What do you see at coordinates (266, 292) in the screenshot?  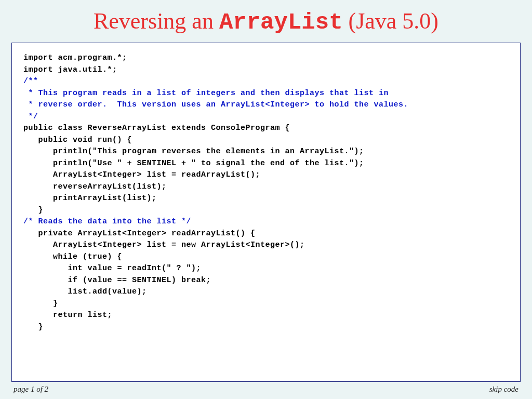 I see `code-line: list.add(value);` at bounding box center [266, 292].